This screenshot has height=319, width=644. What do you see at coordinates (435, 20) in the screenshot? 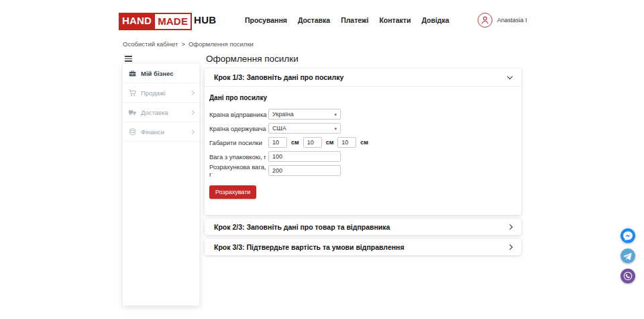
I see `nav-item-help: Довідка` at bounding box center [435, 20].